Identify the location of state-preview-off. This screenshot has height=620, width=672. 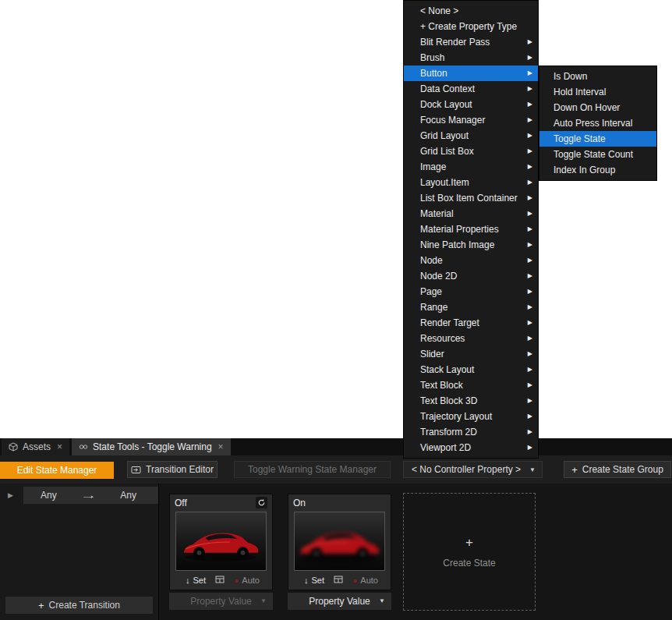
(221, 541).